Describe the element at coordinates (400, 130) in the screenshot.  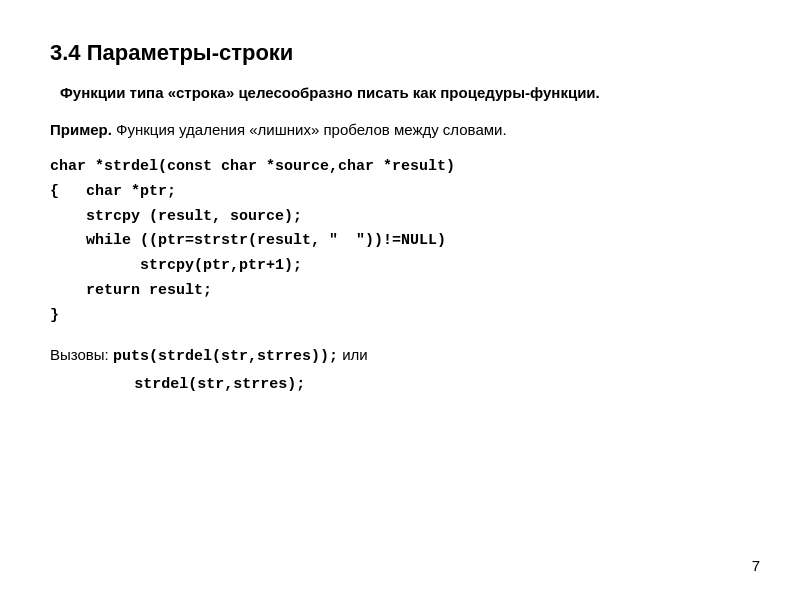
I see `example-text: Пример. Функция удаления «лишних» пробел…` at that location.